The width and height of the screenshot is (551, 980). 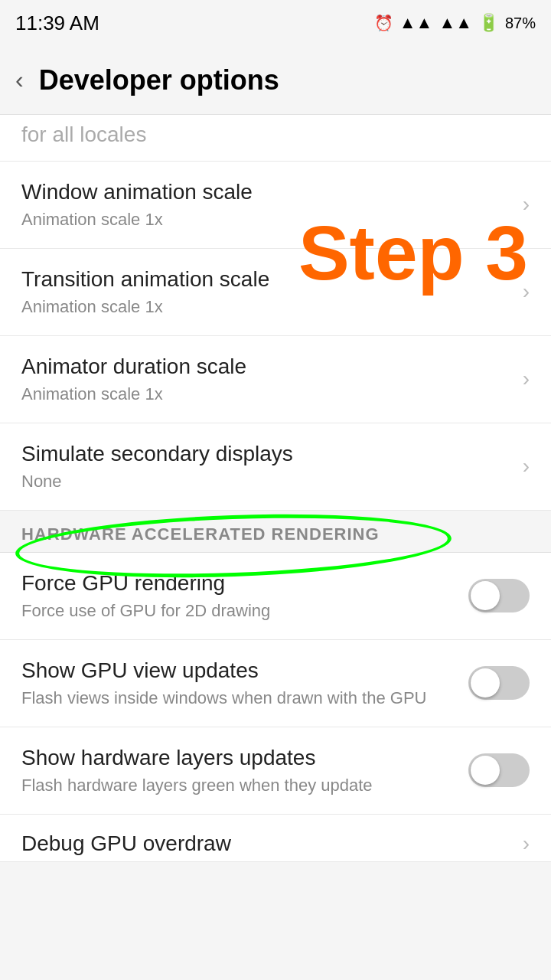 What do you see at coordinates (245, 770) in the screenshot?
I see `setting-text-show-hardware-layers: Show hardware layers updates Flash hardw…` at bounding box center [245, 770].